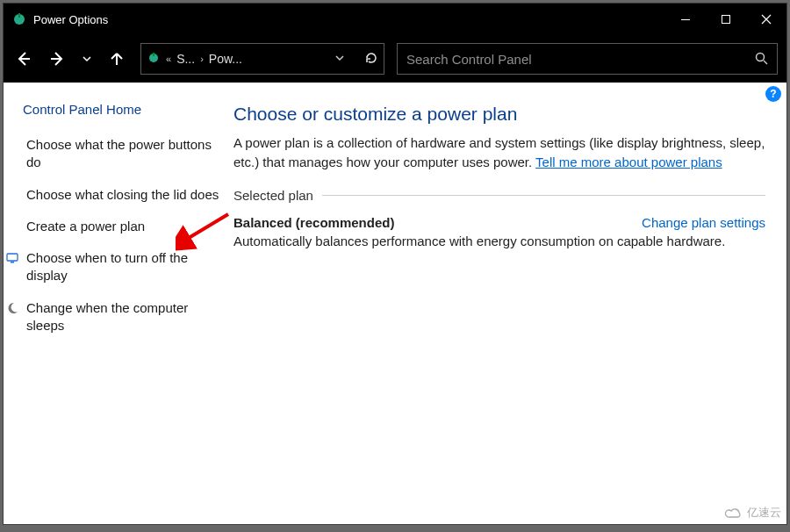 This screenshot has height=532, width=790. I want to click on close-button, so click(766, 19).